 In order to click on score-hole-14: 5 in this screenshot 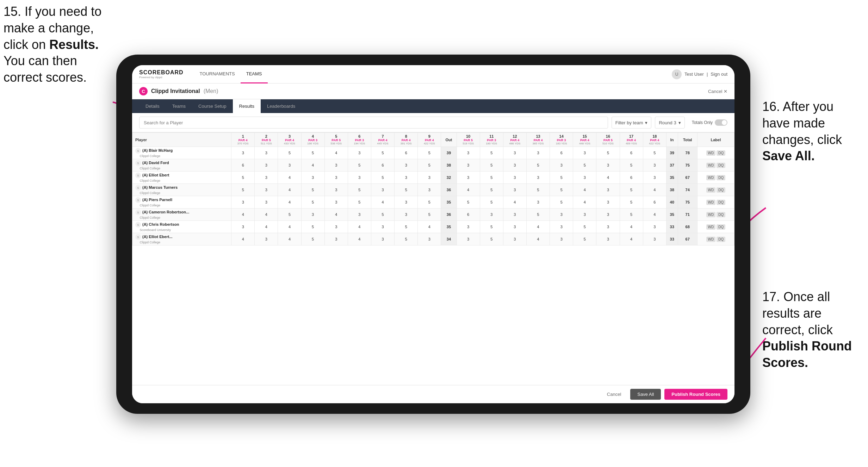, I will do `click(562, 178)`.